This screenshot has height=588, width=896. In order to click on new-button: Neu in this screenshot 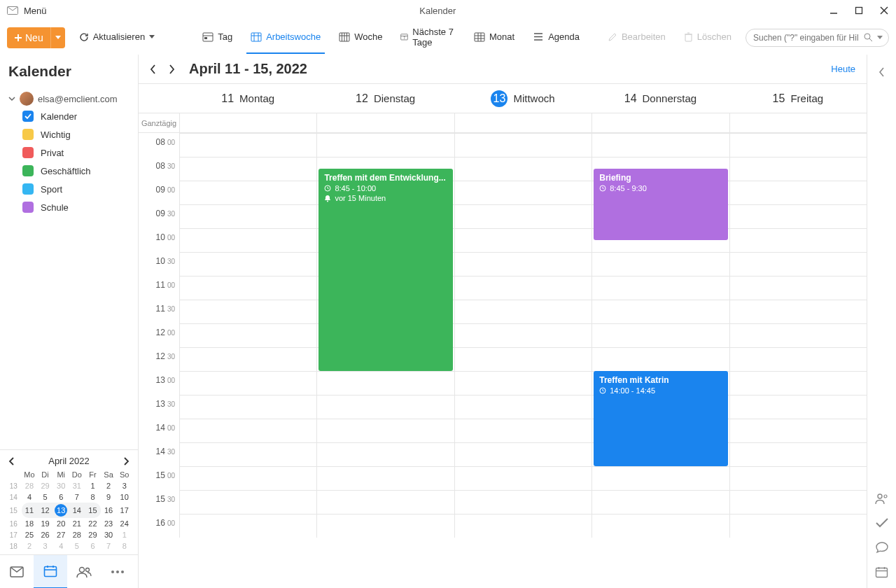, I will do `click(36, 38)`.